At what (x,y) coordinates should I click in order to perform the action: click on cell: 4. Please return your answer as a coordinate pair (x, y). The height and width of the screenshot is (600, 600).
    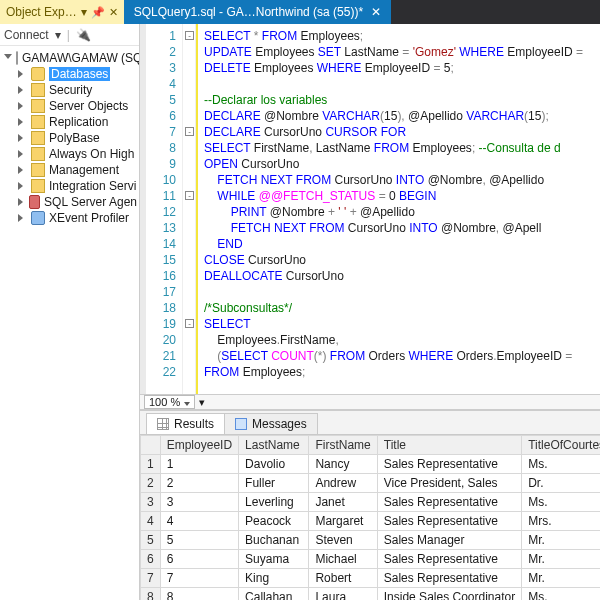
    Looking at the image, I should click on (199, 522).